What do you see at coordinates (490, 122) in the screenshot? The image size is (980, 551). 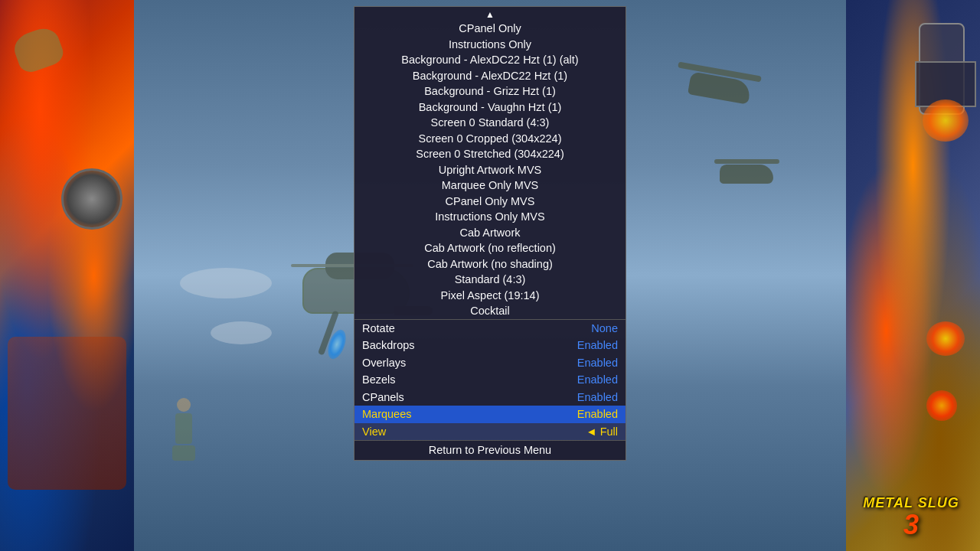 I see `menu-item-screen0-standard: Screen 0 Standard (4:3)` at bounding box center [490, 122].